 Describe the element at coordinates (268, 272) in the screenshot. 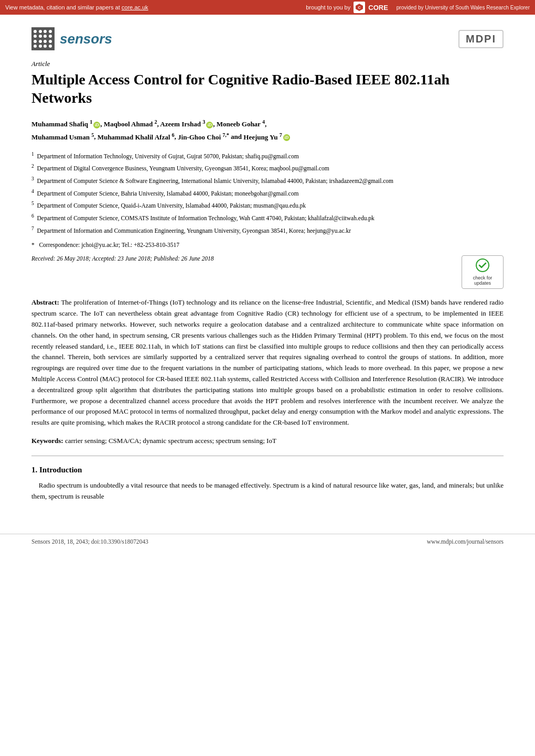

I see `dates-row: Received: 26 May 2018; Accepted: 23 June…` at that location.